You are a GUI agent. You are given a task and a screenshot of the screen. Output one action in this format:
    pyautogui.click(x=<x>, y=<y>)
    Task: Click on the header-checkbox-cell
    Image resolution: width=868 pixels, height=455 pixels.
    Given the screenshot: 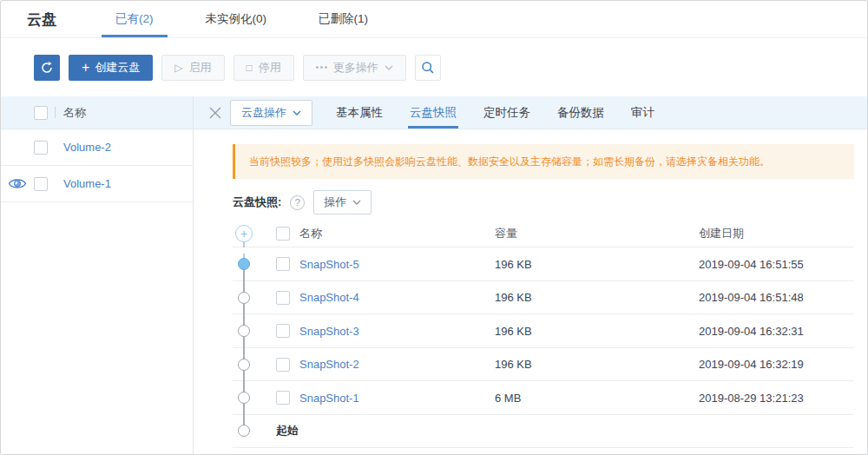 What is the action you would take?
    pyautogui.click(x=288, y=234)
    